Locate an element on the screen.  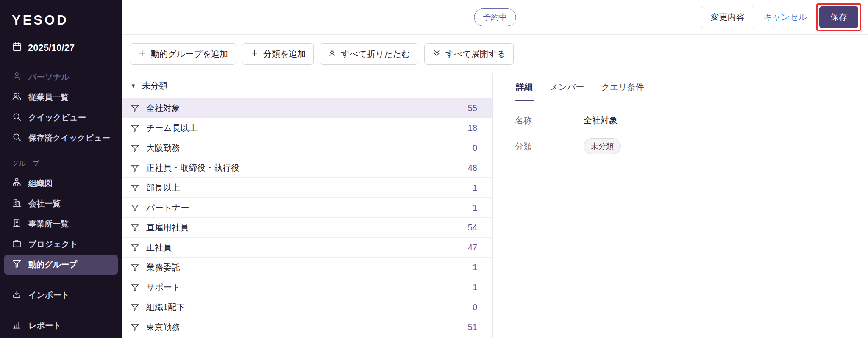
group-name: 組織1配下 is located at coordinates (165, 308).